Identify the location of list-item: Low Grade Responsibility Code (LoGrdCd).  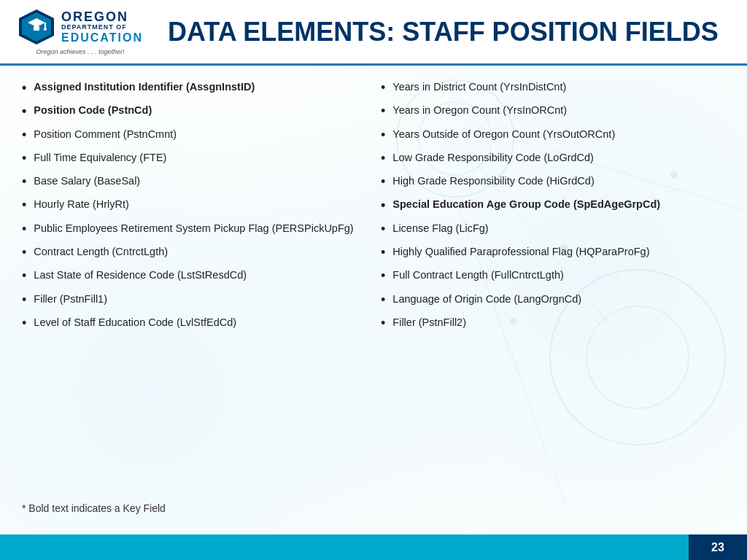
(553, 159).